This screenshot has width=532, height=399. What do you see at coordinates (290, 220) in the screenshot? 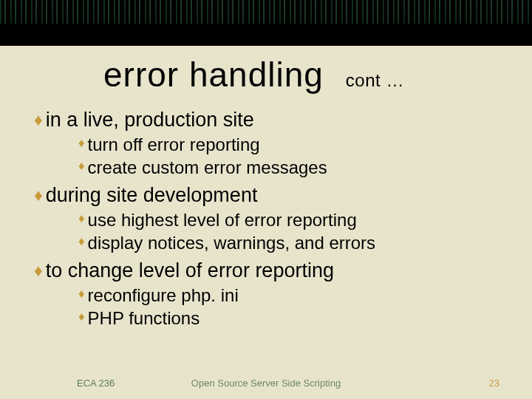
I see `bullet-level2: ♦ use highest level of error reporting` at bounding box center [290, 220].